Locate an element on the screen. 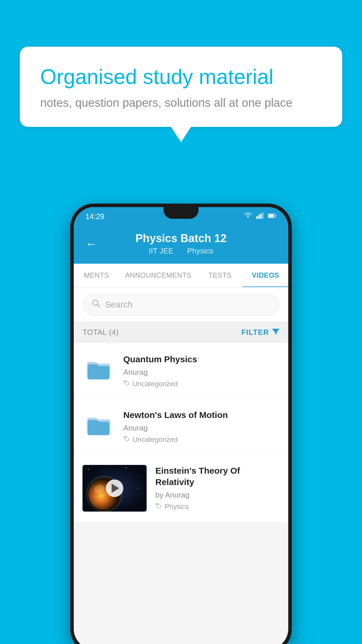  total-count: TOTAL (4) is located at coordinates (101, 332).